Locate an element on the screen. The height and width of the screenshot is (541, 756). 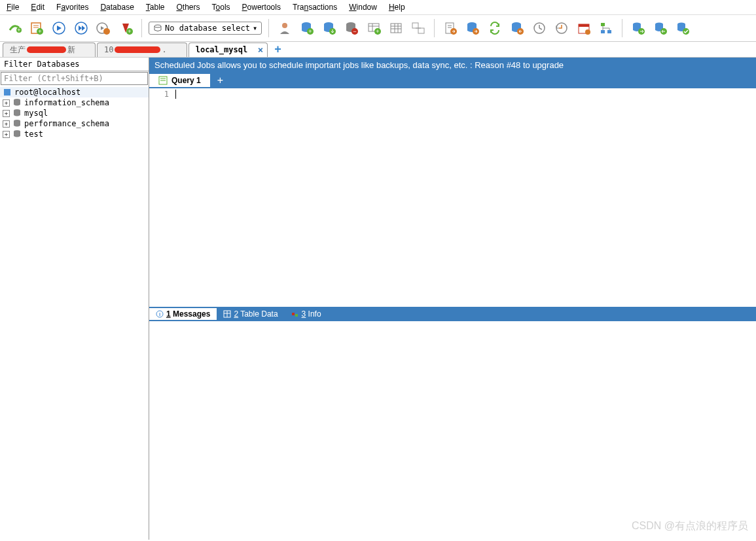
sidebar-header: Filter Databases is located at coordinates (75, 64).